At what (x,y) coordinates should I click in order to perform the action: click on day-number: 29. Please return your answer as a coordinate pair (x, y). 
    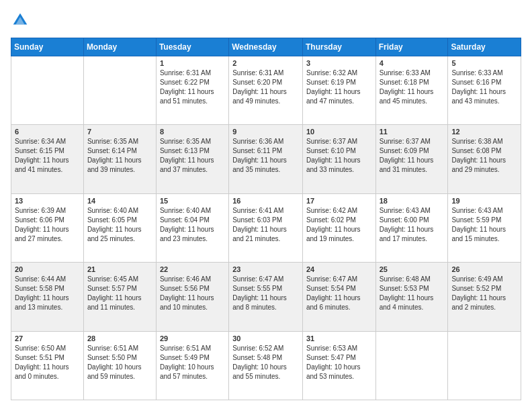
    Looking at the image, I should click on (192, 338).